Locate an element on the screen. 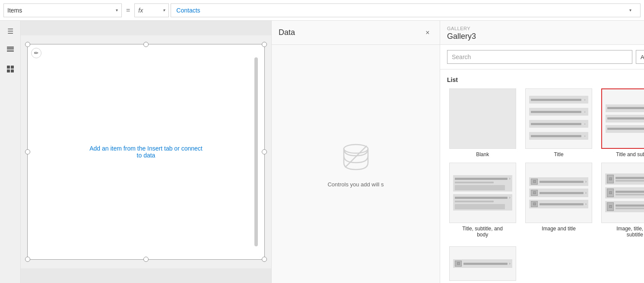  layout-grid-row2: 🖼 › is located at coordinates (546, 265).